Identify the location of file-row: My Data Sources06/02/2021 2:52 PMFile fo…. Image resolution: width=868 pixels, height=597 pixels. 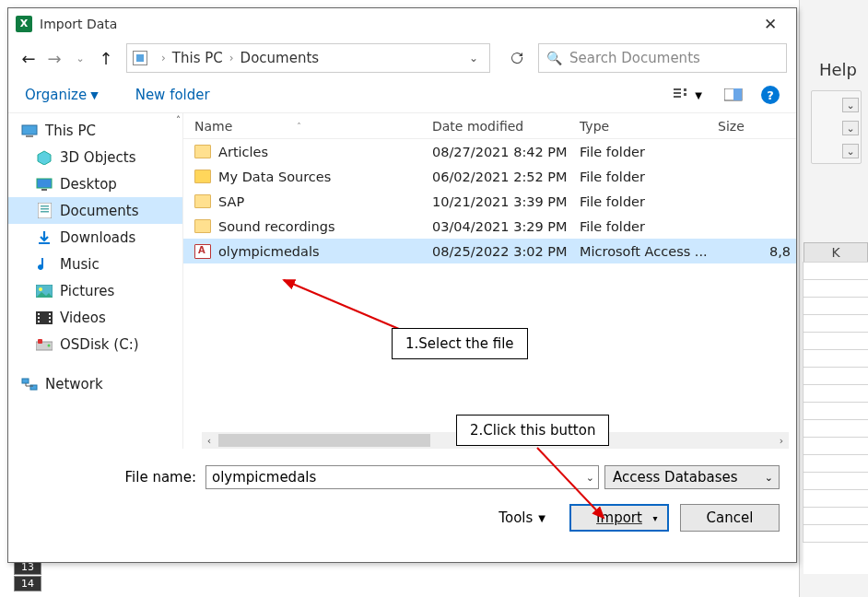
(490, 177).